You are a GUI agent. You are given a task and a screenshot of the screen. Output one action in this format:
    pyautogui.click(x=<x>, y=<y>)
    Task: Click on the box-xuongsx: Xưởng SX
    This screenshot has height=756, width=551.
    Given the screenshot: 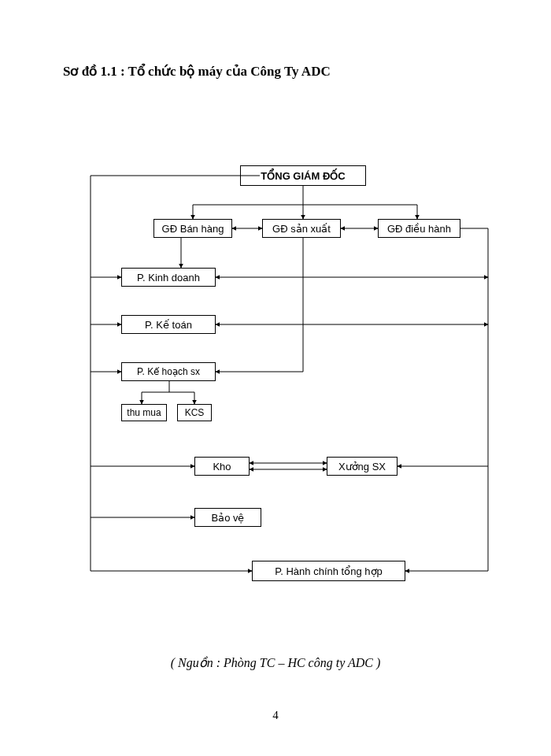 What is the action you would take?
    pyautogui.click(x=362, y=466)
    